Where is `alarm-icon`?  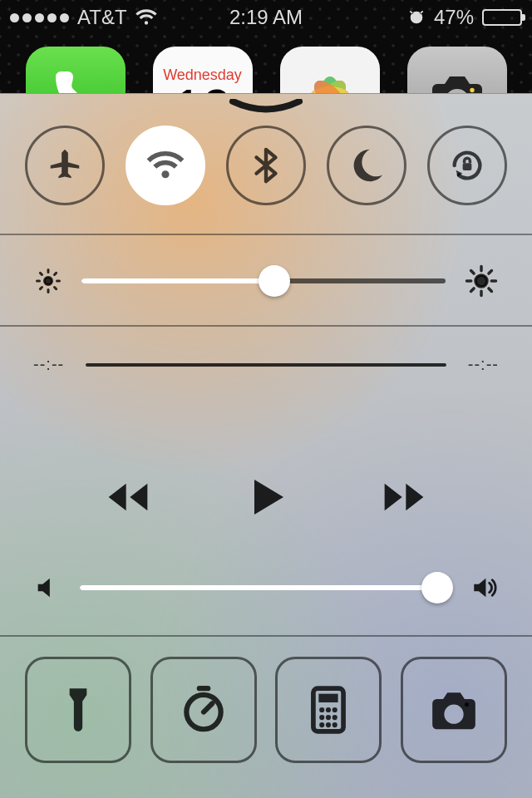
alarm-icon is located at coordinates (416, 17).